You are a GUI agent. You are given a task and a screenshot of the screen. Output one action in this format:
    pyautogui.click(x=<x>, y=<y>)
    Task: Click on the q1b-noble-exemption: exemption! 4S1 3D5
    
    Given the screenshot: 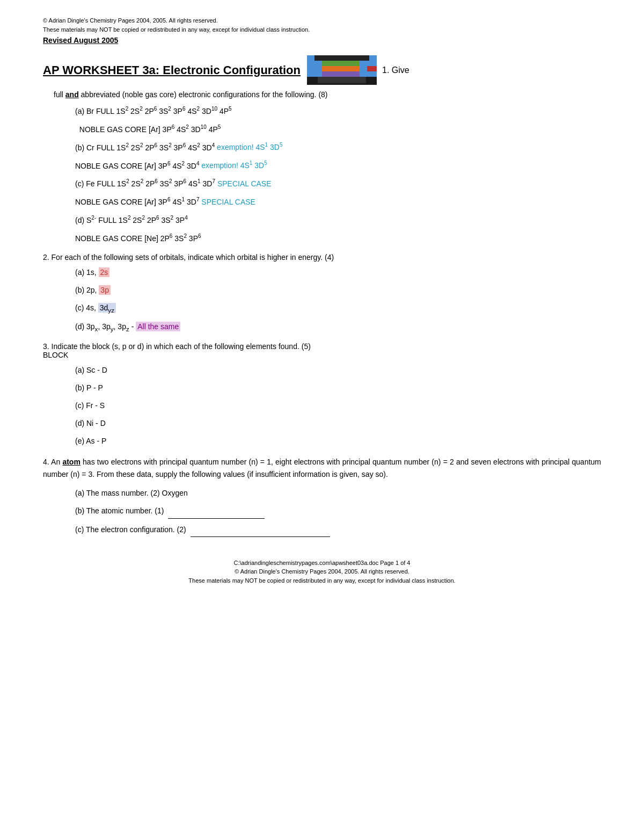 What is the action you would take?
    pyautogui.click(x=234, y=165)
    